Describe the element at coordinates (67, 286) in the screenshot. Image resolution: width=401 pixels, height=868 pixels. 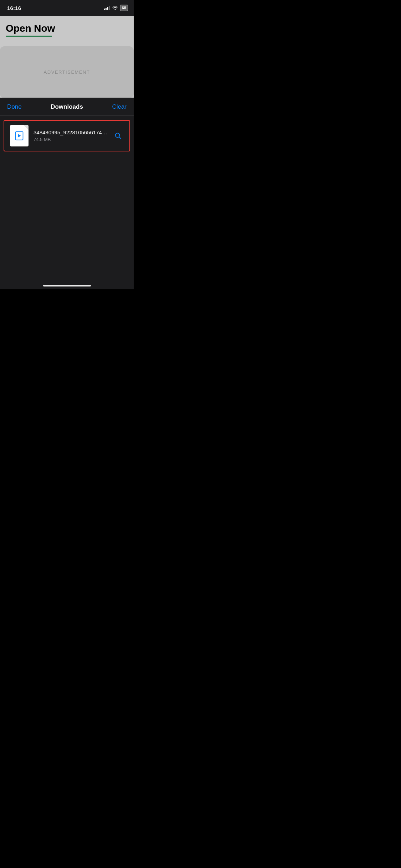
I see `home-indicator` at that location.